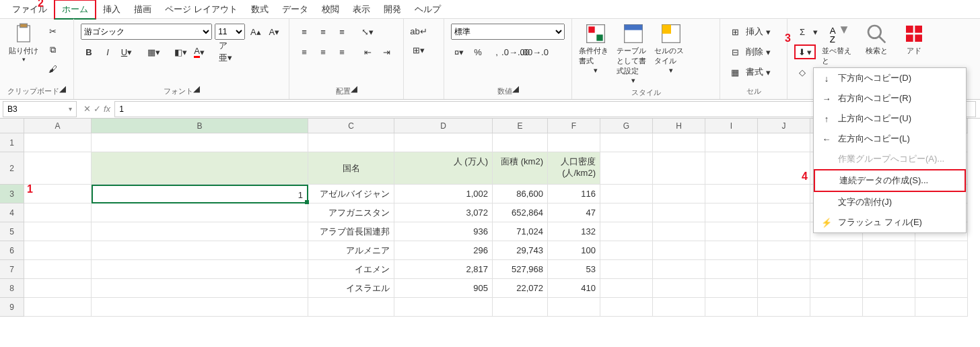 This screenshot has width=980, height=347. What do you see at coordinates (200, 307) in the screenshot?
I see `cell-B9` at bounding box center [200, 307].